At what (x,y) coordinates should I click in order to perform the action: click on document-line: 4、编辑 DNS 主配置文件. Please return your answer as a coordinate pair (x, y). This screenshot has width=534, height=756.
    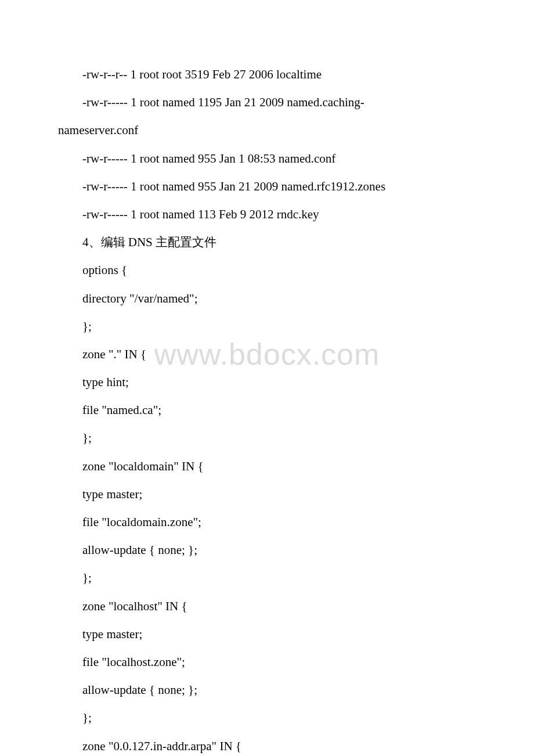
    Looking at the image, I should click on (267, 243).